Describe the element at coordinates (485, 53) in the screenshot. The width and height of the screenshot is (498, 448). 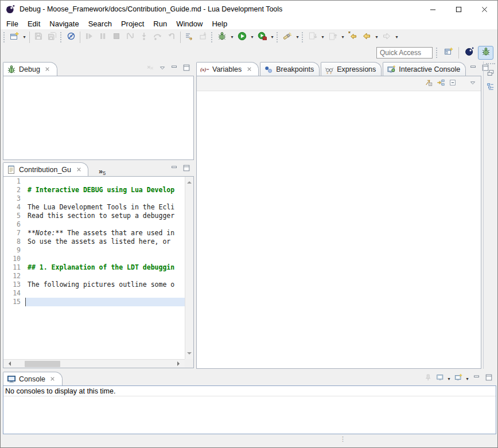
I see `debug-perspective-button` at that location.